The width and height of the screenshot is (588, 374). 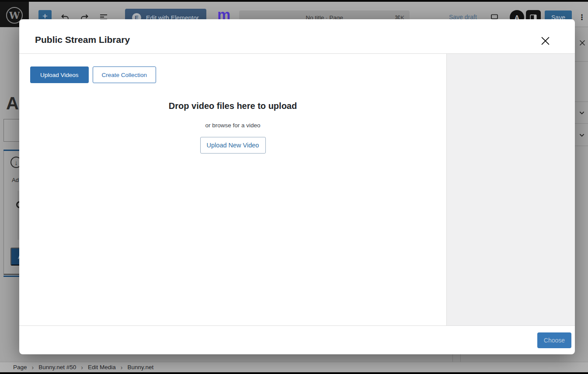 What do you see at coordinates (546, 41) in the screenshot?
I see `close-icon` at bounding box center [546, 41].